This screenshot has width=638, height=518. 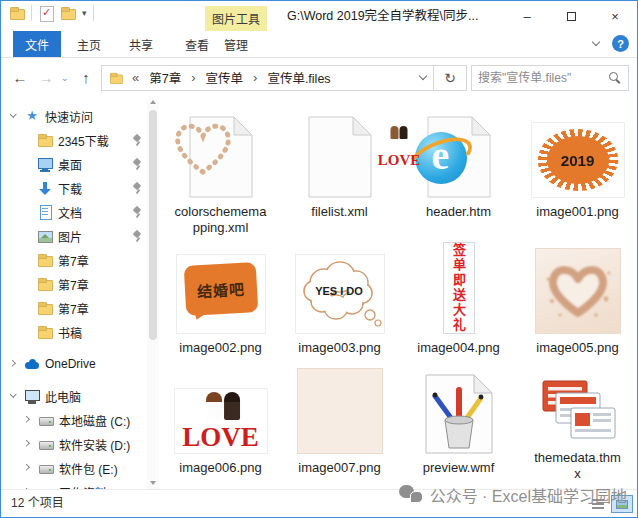 What do you see at coordinates (513, 495) in the screenshot?
I see `watermark: 公众号 · Excel基础学习园地` at bounding box center [513, 495].